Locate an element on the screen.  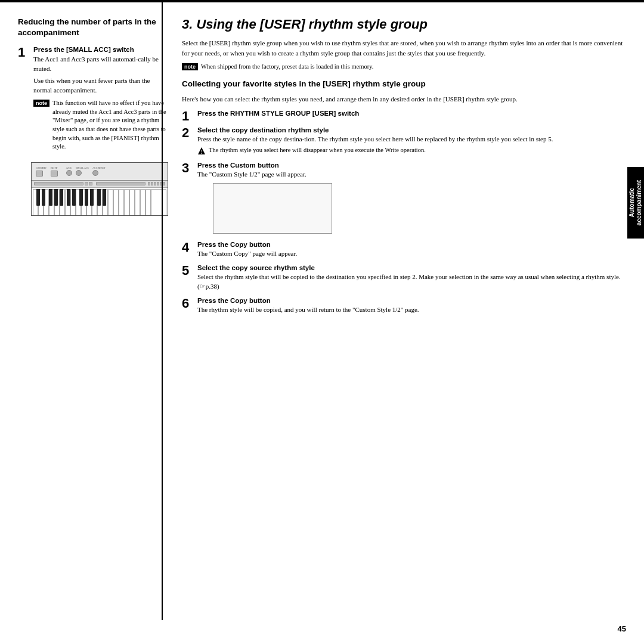
right-note-badge: note is located at coordinates (190, 67).